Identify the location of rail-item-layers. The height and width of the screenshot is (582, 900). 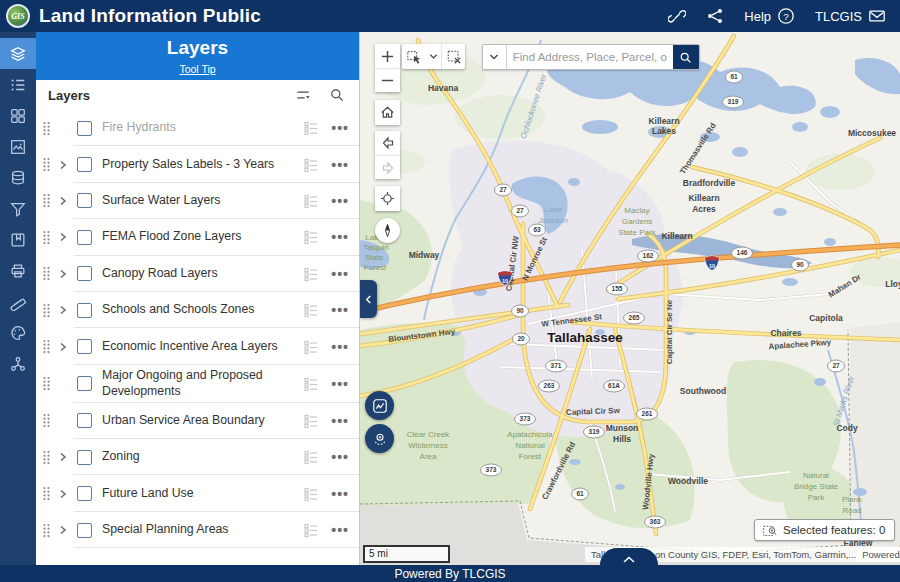
(18, 54).